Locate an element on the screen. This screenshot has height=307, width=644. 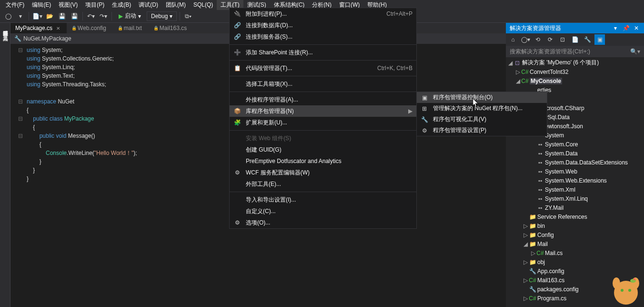
sync-icon: ⟲ is located at coordinates (538, 40).